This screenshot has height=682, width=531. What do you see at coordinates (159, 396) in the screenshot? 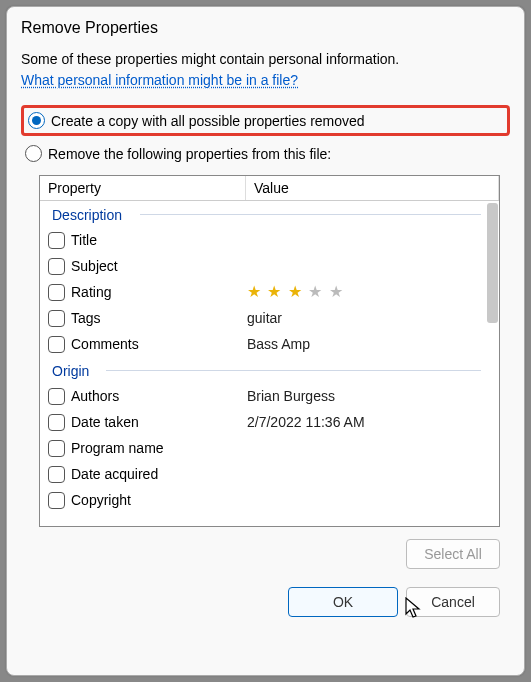
I see `prop-name: Authors` at bounding box center [159, 396].